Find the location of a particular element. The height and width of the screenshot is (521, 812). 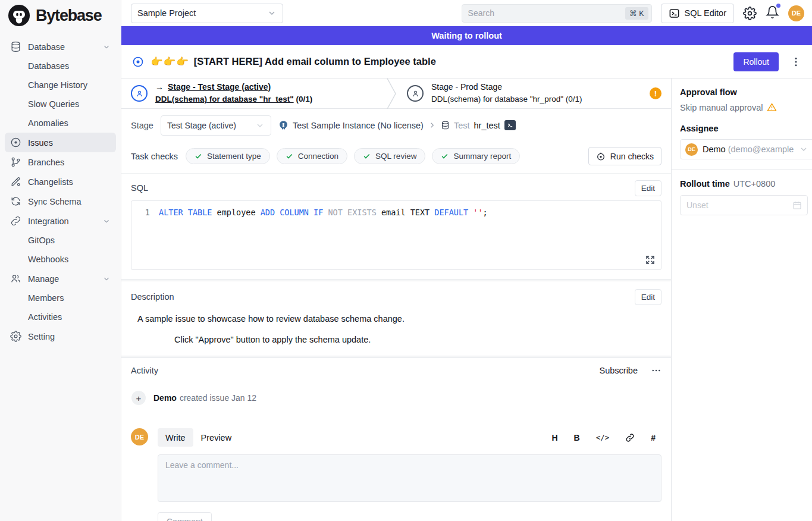

hash-format-icon: # is located at coordinates (653, 438).